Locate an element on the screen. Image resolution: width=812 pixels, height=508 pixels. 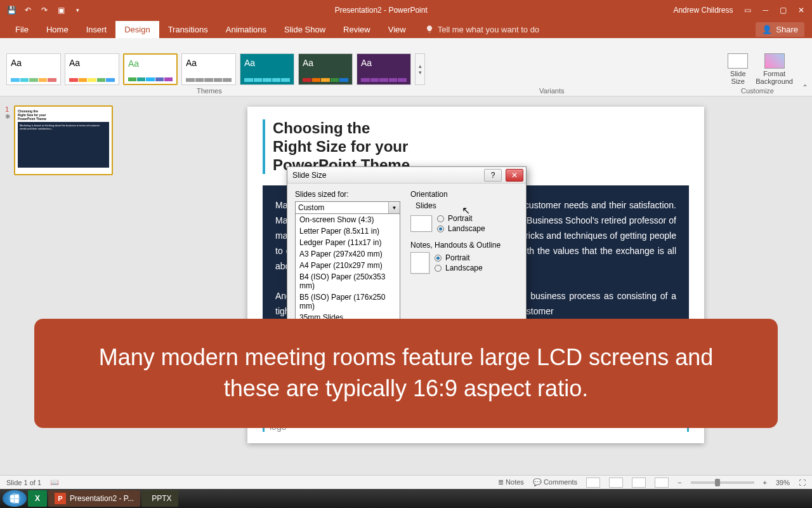
qat-dropdown-icon: ▾ is located at coordinates (77, 10).